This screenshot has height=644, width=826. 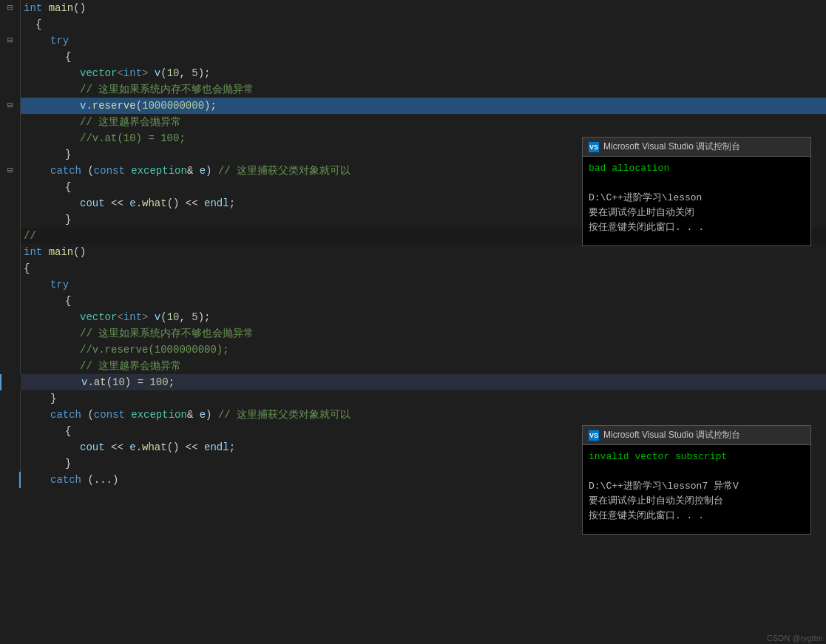 I want to click on code-line: try, so click(x=413, y=285).